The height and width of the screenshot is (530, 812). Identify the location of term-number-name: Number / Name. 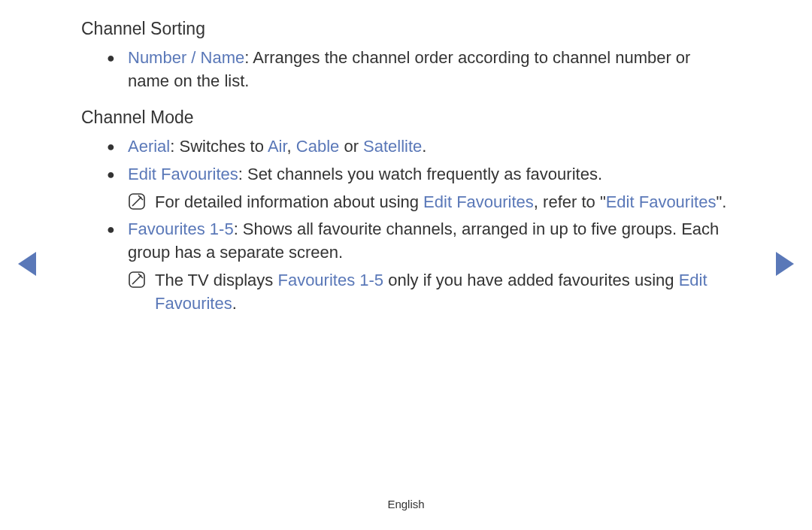
(186, 57).